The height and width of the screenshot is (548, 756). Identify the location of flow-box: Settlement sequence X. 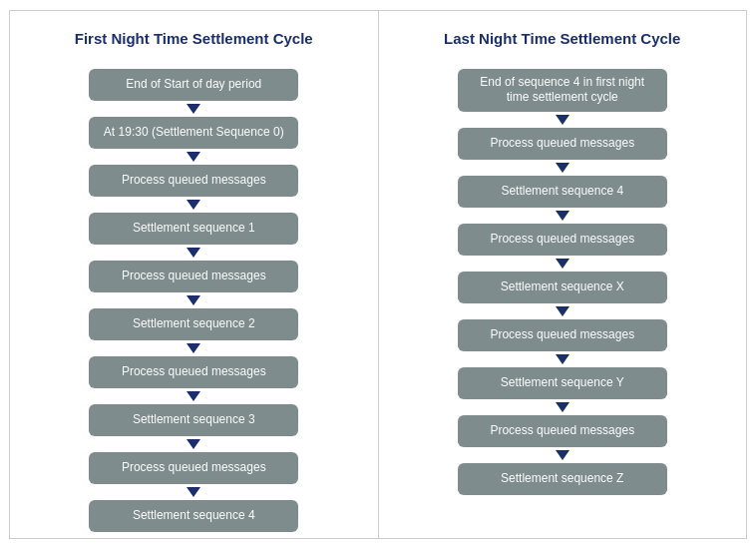
(563, 287).